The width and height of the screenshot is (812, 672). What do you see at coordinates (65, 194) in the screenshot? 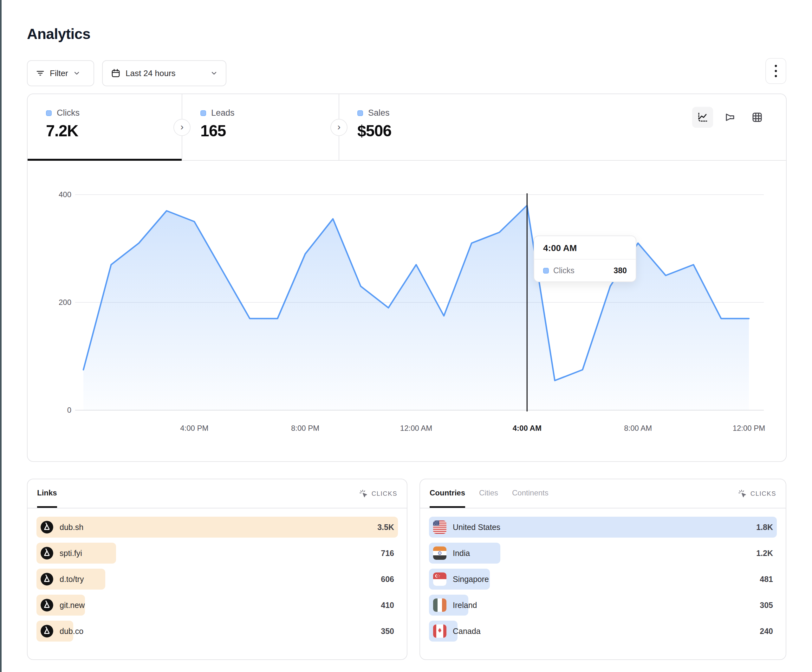
I see `svg-text: 400` at bounding box center [65, 194].